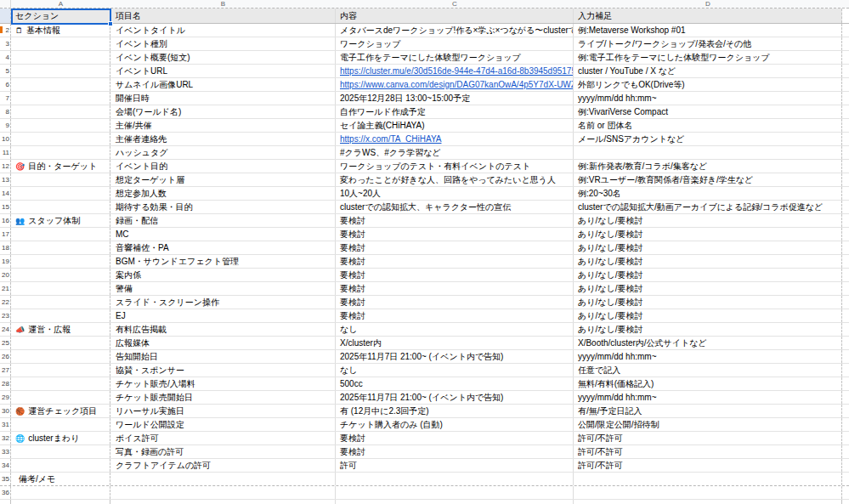  What do you see at coordinates (5, 235) in the screenshot?
I see `row-number: 17` at bounding box center [5, 235].